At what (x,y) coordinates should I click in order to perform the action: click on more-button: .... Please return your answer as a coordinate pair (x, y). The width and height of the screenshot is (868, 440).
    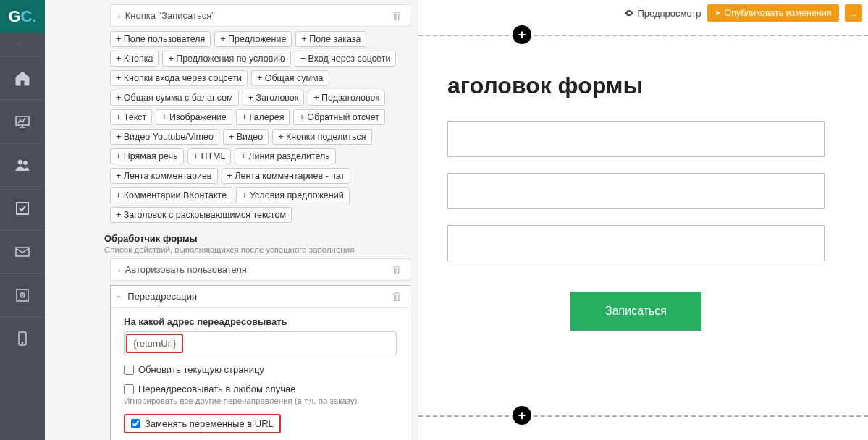
    Looking at the image, I should click on (854, 13).